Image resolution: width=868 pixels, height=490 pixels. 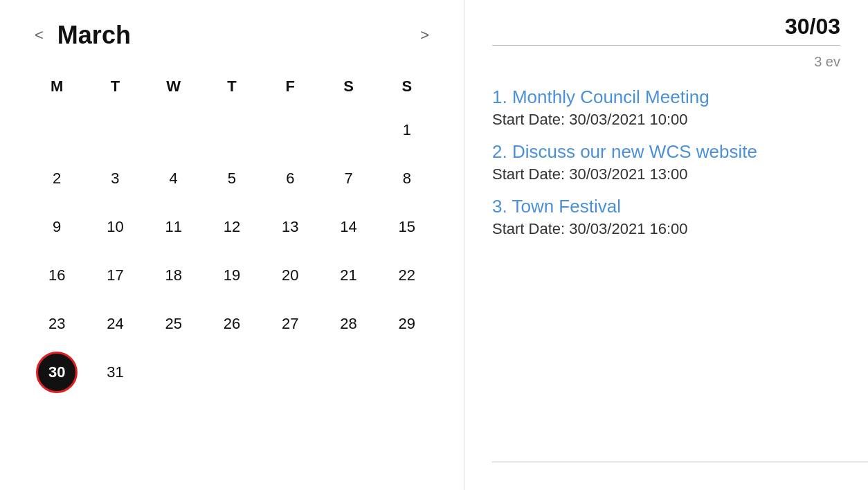 I want to click on day-cell: 9, so click(x=57, y=227).